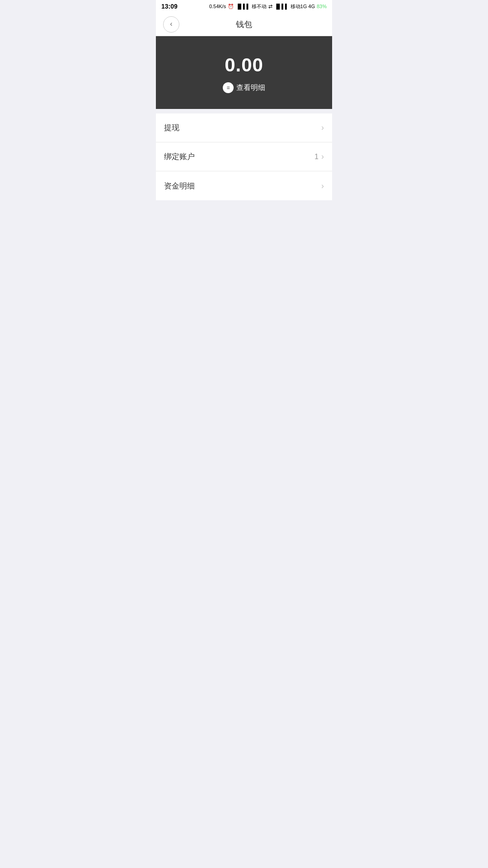 This screenshot has width=488, height=868. What do you see at coordinates (322, 6) in the screenshot?
I see `battery-icon: 83%` at bounding box center [322, 6].